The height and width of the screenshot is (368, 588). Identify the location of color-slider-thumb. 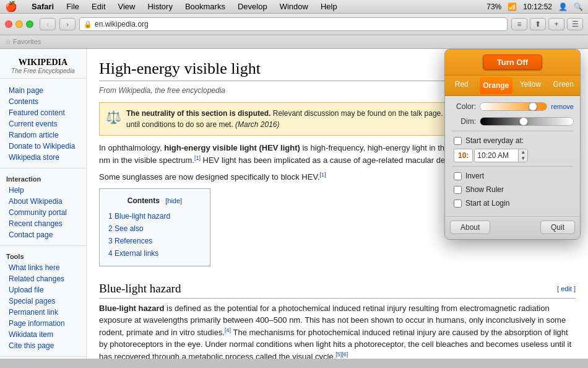
(533, 107).